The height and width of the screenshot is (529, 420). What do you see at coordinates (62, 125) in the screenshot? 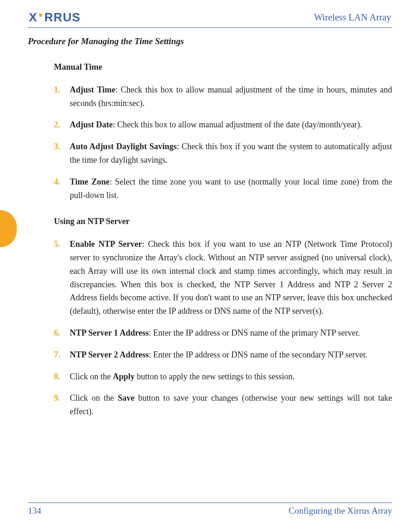
I see `item-number: 2.` at bounding box center [62, 125].